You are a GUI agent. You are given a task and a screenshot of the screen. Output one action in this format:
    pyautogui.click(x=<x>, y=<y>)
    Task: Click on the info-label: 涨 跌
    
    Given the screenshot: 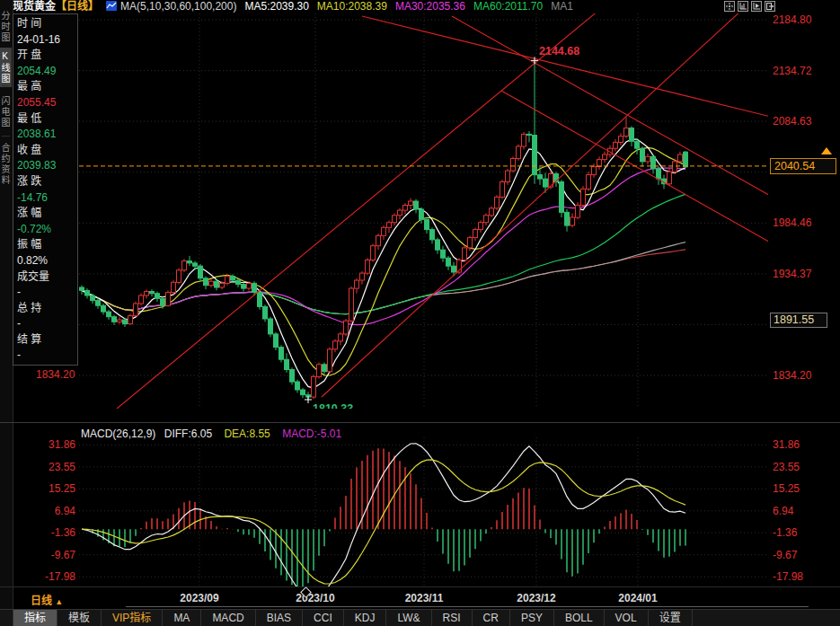 What is the action you would take?
    pyautogui.click(x=47, y=182)
    